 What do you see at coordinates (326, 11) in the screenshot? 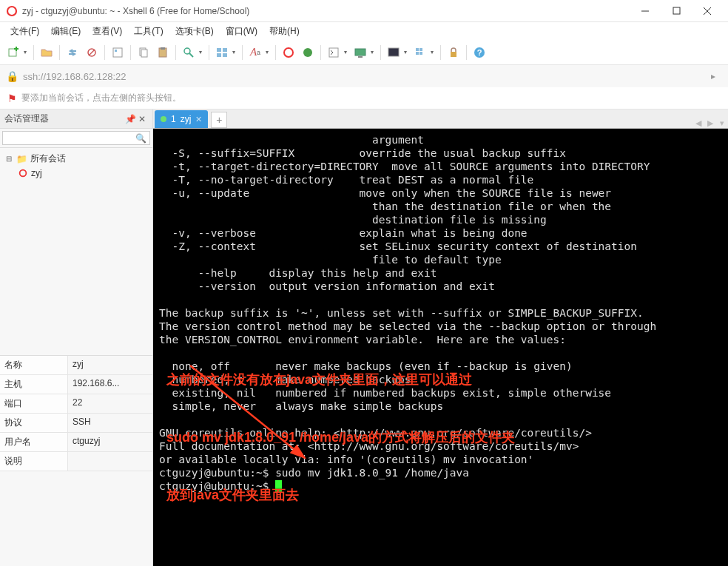
I see `window-title: zyj - ctguzyj@ubuntu: ~ - Xshell 6 (Free…` at bounding box center [326, 11].